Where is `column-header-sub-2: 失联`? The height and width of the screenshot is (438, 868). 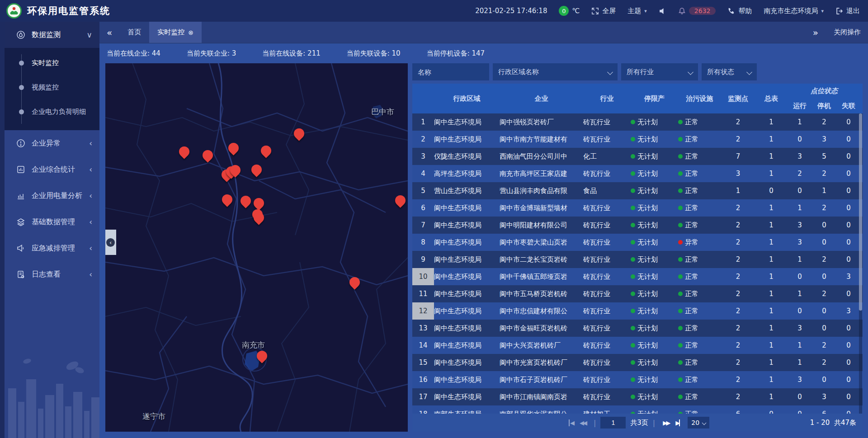
column-header-sub-2: 失联 is located at coordinates (849, 106).